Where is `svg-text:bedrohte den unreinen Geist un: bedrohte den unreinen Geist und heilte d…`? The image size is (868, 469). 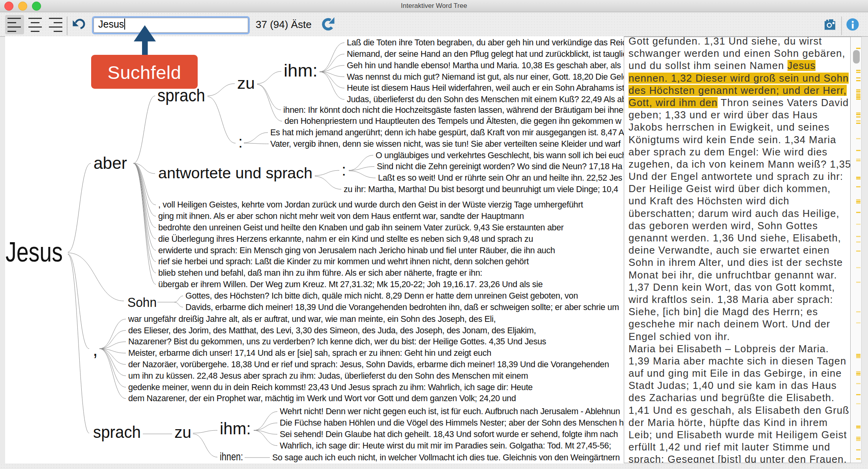 svg-text:bedrohte den unreinen Geist un: bedrohte den unreinen Geist und heilte d… is located at coordinates (361, 228).